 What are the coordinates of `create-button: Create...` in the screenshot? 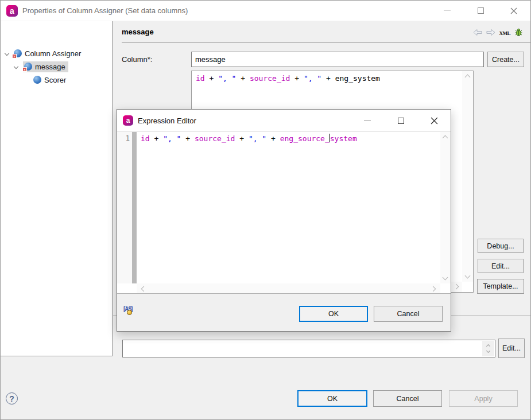 It's located at (506, 60).